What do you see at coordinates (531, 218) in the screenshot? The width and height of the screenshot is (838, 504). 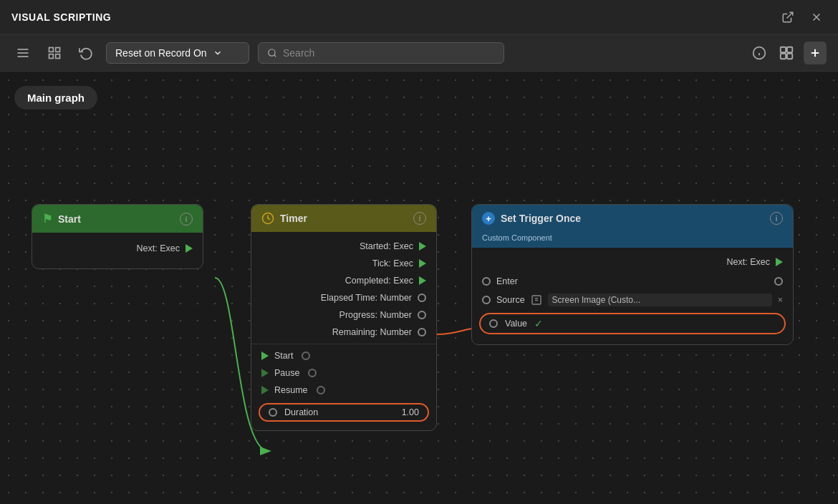 I see `trigger-header-left: + Set Trigger Once` at bounding box center [531, 218].